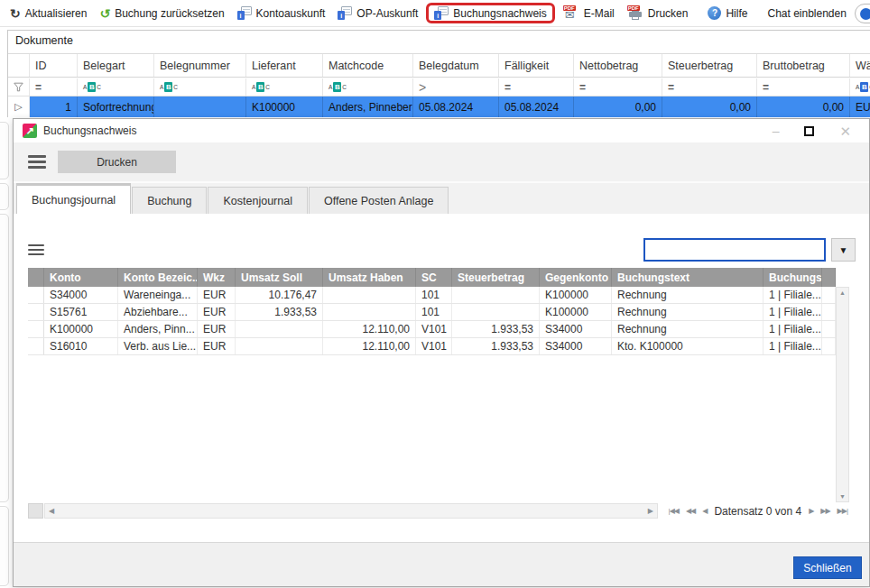 The image size is (870, 588). I want to click on scroll-right-icon: ▶, so click(651, 510).